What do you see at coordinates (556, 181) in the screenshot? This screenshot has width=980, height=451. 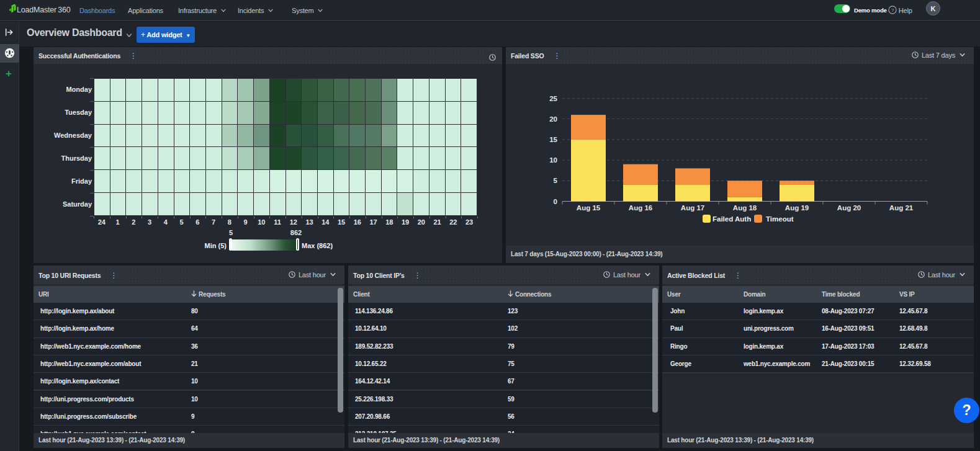 I see `svg-text: 5` at bounding box center [556, 181].